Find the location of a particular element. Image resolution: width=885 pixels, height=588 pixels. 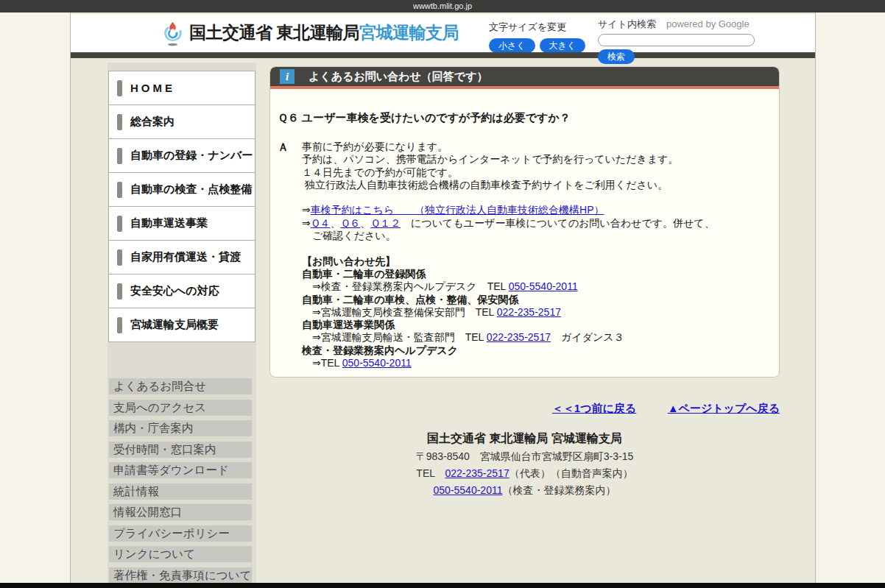

menu-item-label: 自動車の検査・点検整備 is located at coordinates (191, 190).